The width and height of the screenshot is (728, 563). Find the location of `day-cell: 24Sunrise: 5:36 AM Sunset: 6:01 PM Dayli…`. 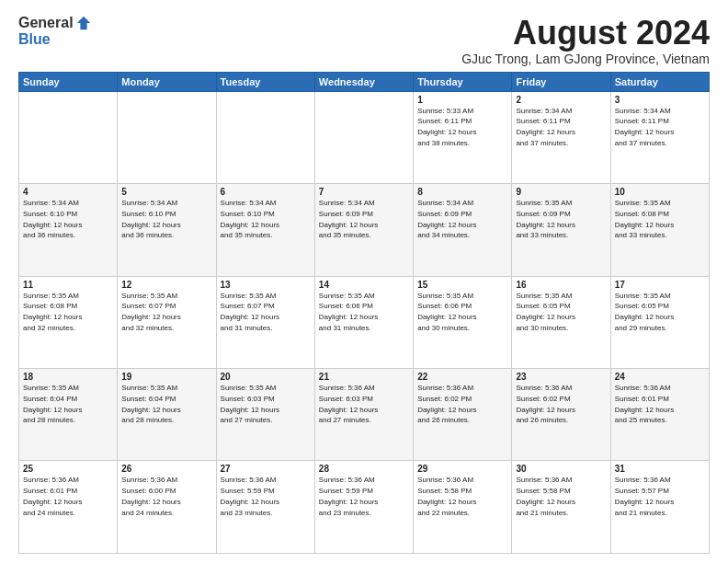

day-cell: 24Sunrise: 5:36 AM Sunset: 6:01 PM Dayli… is located at coordinates (660, 415).